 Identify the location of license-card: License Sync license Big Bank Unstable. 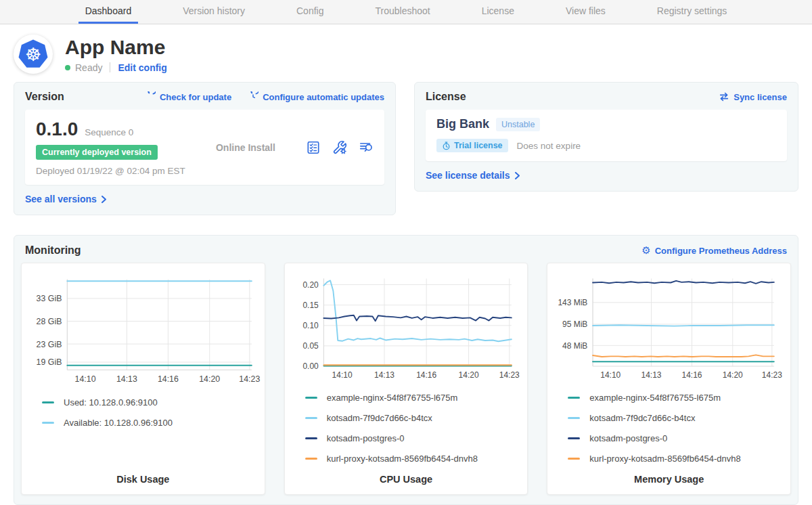
(606, 137).